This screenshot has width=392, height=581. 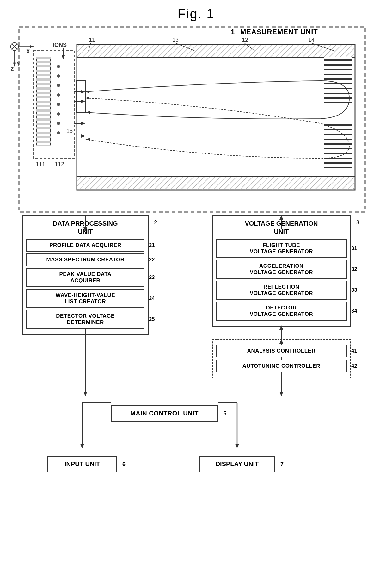 What do you see at coordinates (311, 40) in the screenshot?
I see `svg-text: 14` at bounding box center [311, 40].